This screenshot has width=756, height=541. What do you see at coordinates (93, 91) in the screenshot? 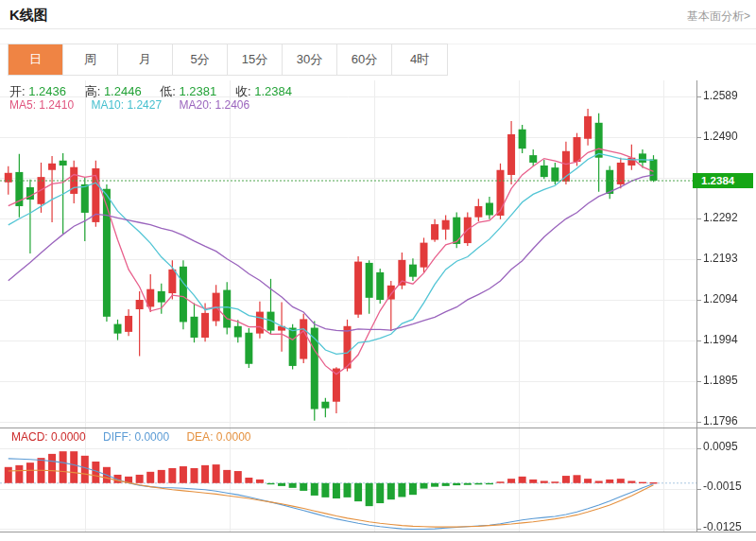
I see `high-label: 高:` at bounding box center [93, 91].